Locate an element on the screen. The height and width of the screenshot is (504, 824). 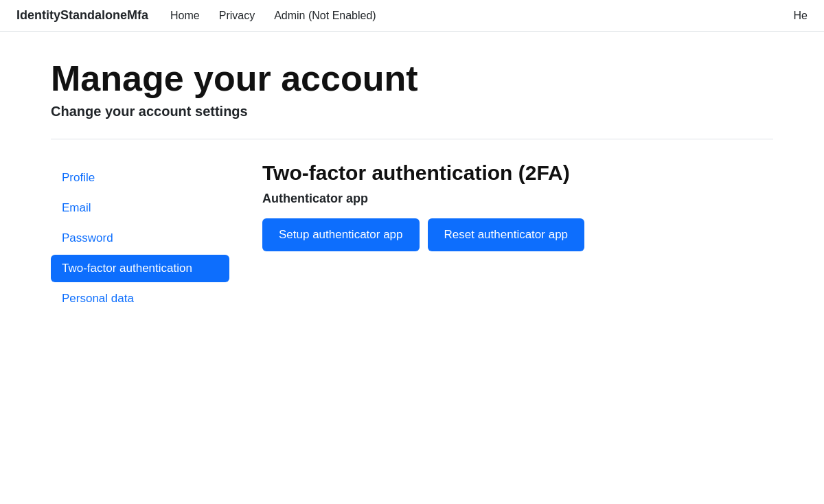
navbar-brand: IdentityStandaloneMfa is located at coordinates (82, 15).